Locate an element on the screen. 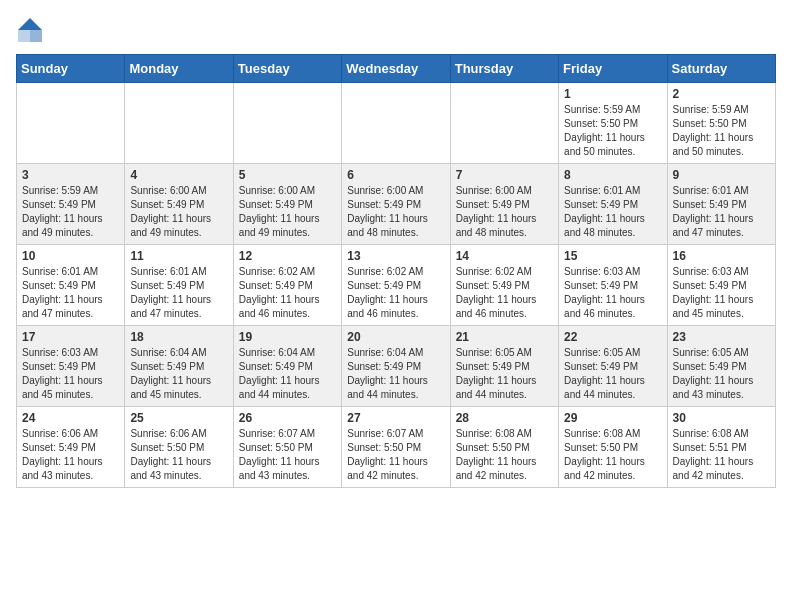 This screenshot has height=612, width=792. day-number: 9 is located at coordinates (722, 175).